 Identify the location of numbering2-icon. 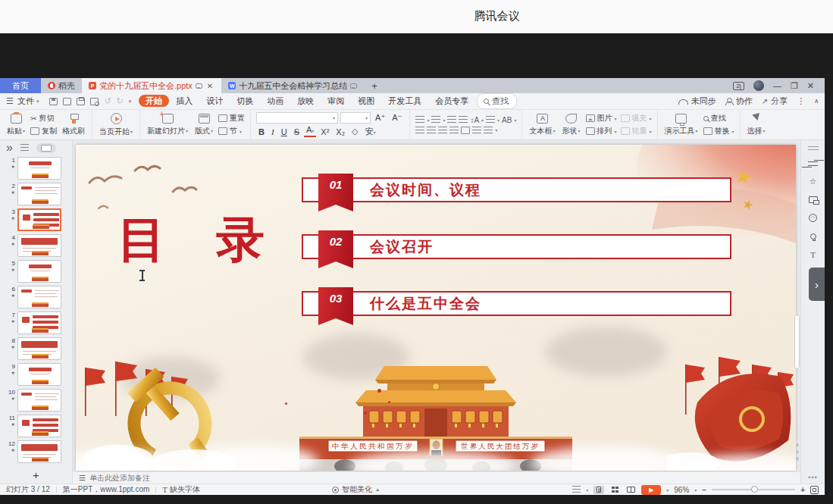
(477, 130).